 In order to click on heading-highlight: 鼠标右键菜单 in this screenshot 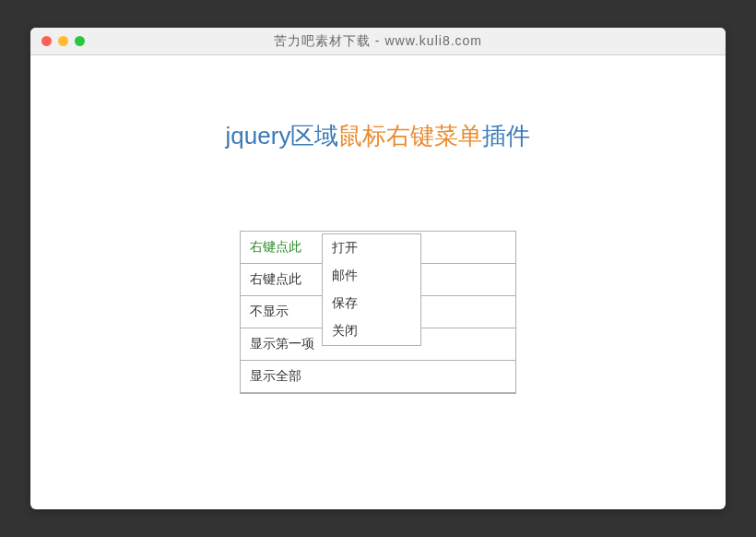, I will do `click(410, 136)`.